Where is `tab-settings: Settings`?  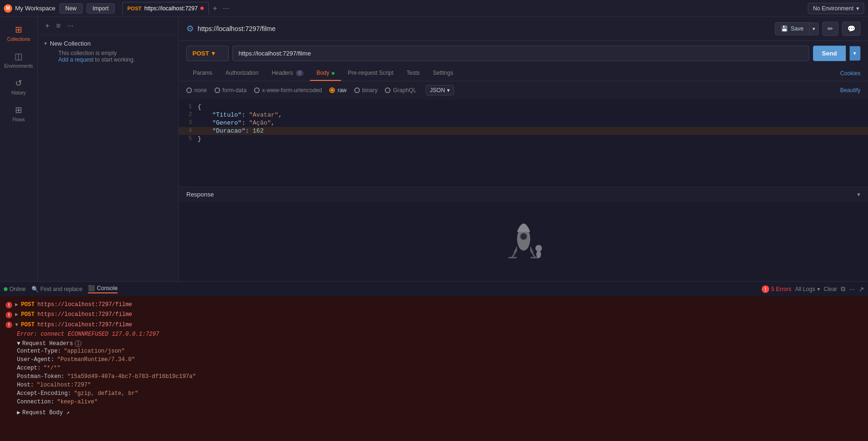
tab-settings: Settings is located at coordinates (443, 73).